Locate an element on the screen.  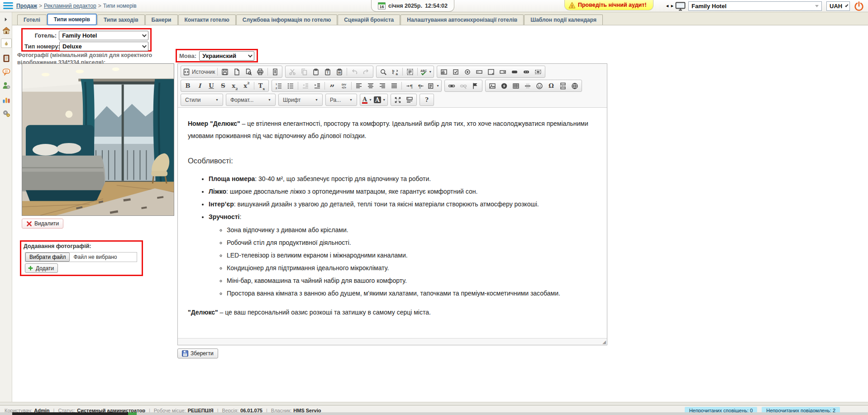
button-field-button is located at coordinates (515, 72).